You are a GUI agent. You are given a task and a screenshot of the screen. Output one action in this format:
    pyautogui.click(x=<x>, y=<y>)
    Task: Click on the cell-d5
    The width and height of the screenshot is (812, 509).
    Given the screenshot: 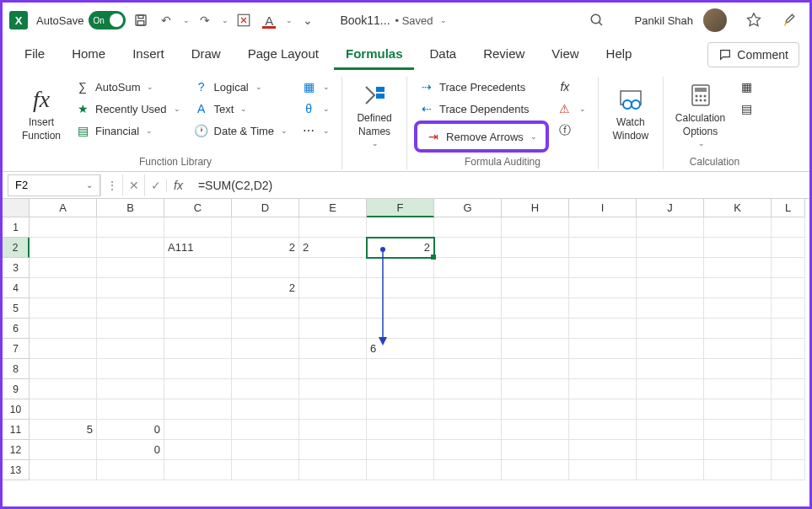 What is the action you would take?
    pyautogui.click(x=266, y=308)
    